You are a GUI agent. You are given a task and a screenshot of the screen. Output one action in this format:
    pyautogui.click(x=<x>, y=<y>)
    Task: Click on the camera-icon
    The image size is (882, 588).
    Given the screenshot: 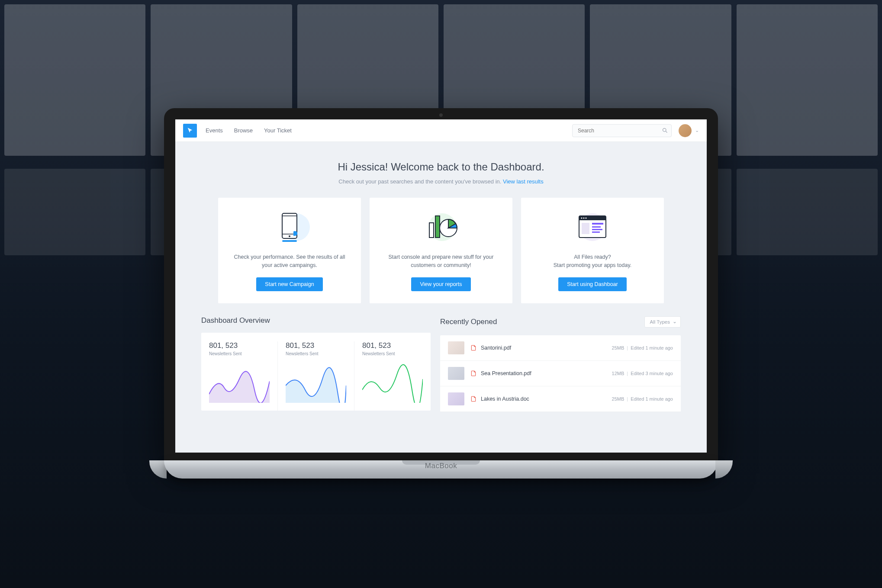 What is the action you would take?
    pyautogui.click(x=441, y=115)
    